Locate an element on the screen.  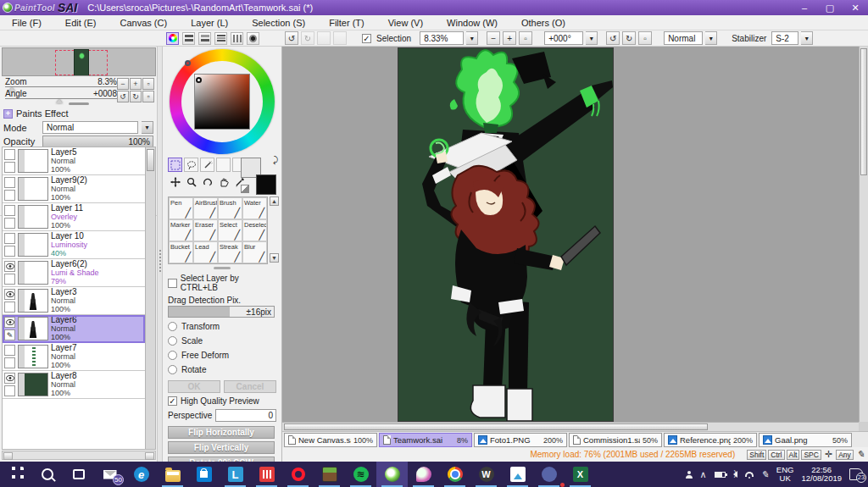
layer-mode-select: Normal is located at coordinates (90, 127).